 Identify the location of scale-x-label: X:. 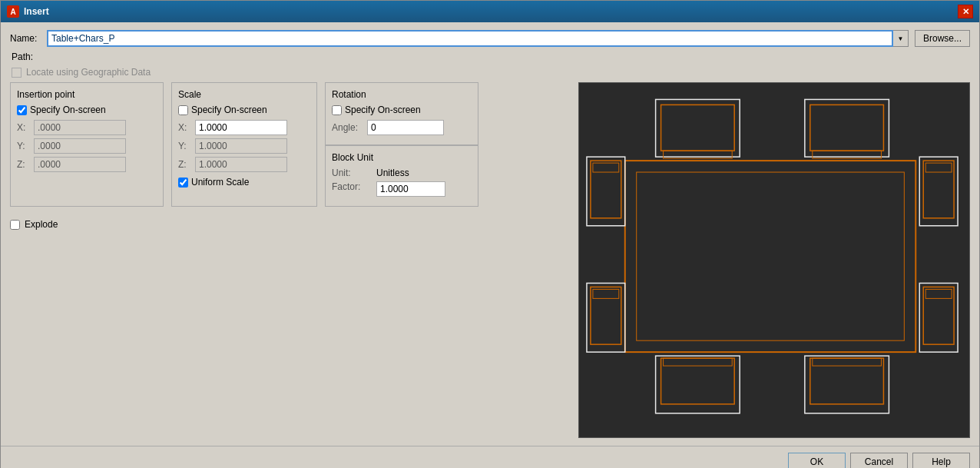
(184, 128).